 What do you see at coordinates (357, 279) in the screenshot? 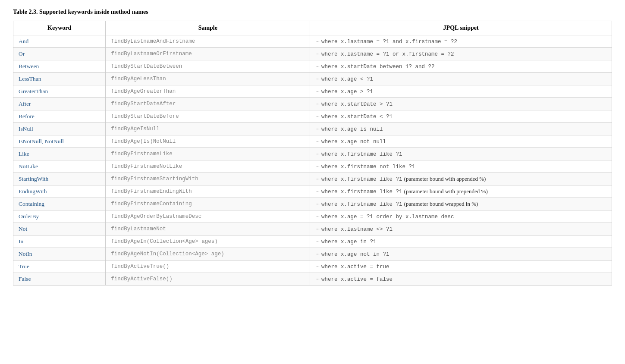
I see `snippet-code: where x.active = false` at bounding box center [357, 279].